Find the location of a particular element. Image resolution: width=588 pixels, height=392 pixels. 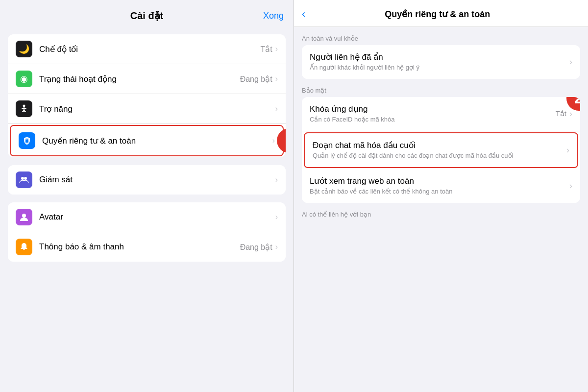

dark-mode-item: 🌙 Chế độ tối Tắt › is located at coordinates (147, 49).